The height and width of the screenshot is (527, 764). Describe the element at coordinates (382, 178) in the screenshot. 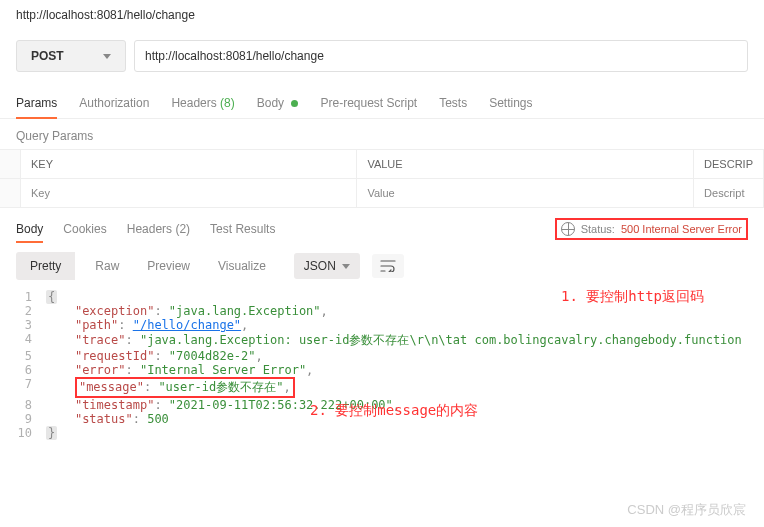

I see `params-table: KEY VALUE DESCRIP Key Value Descript` at that location.